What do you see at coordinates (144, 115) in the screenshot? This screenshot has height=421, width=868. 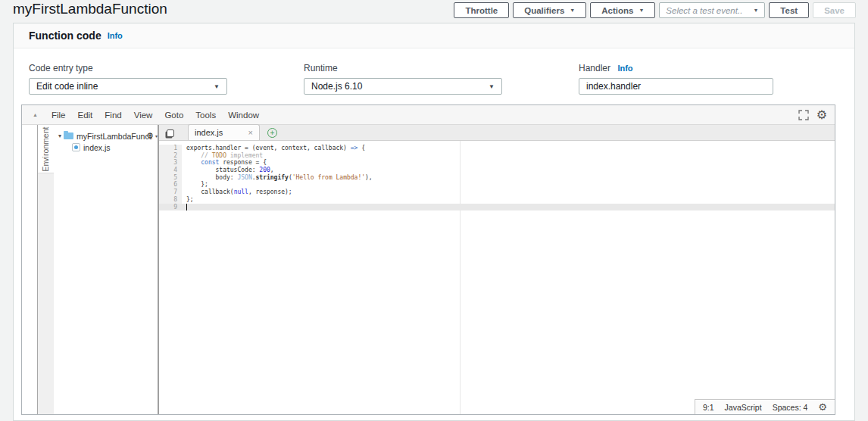 I see `menu-view: View` at bounding box center [144, 115].